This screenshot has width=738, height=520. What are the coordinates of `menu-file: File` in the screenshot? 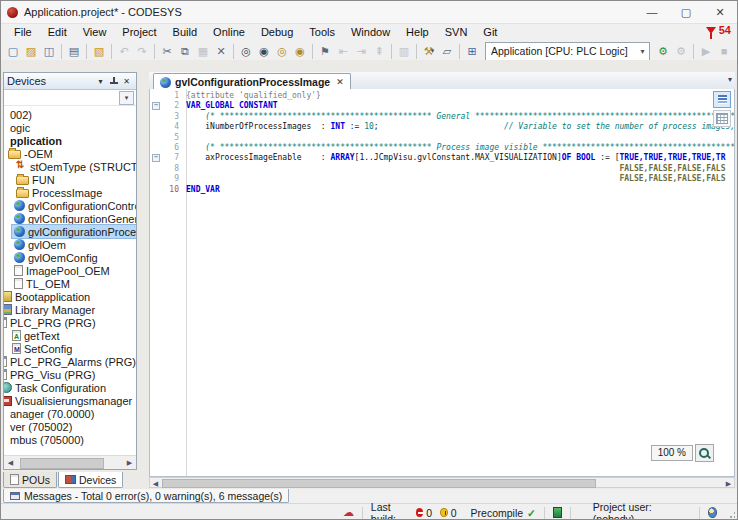 It's located at (23, 32).